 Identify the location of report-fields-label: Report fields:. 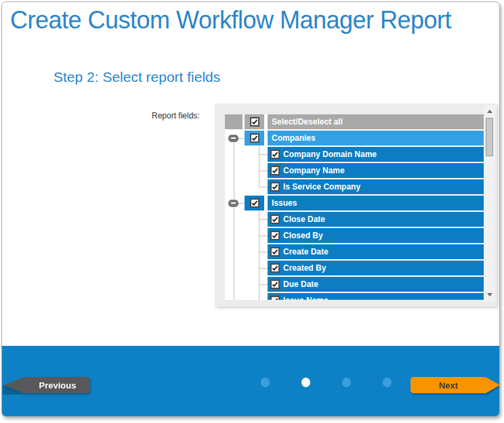
(176, 116).